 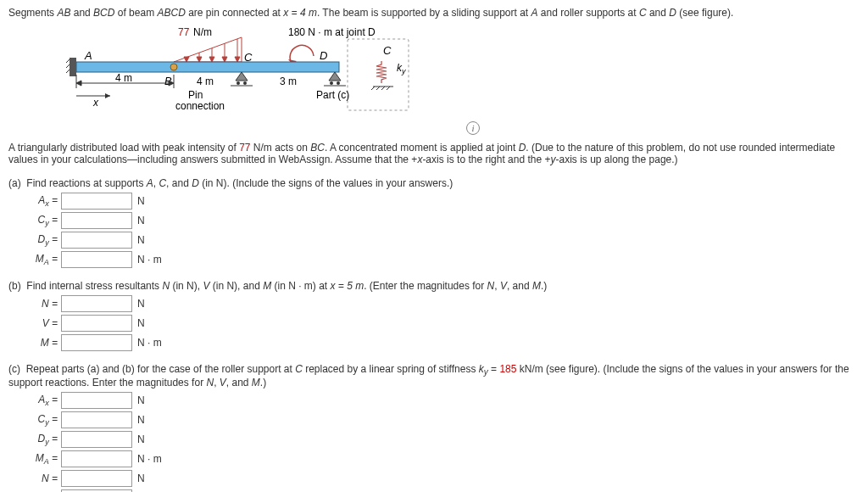 What do you see at coordinates (434, 154) in the screenshot?
I see `problem-description: A triangularly distributed load with pea…` at bounding box center [434, 154].